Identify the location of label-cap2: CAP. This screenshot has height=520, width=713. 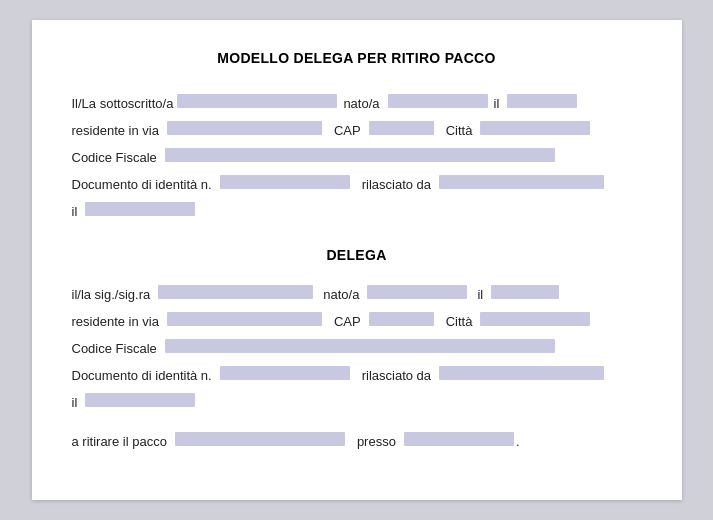
(348, 322).